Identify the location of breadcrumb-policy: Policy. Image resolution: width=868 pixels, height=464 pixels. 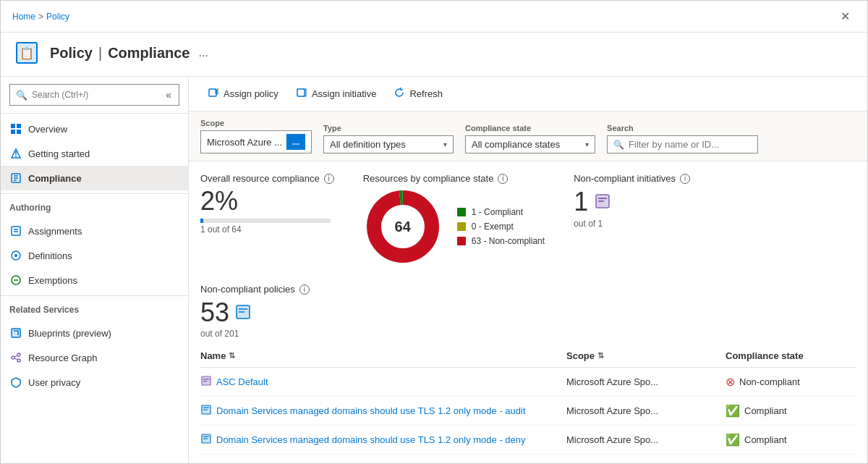
(58, 17).